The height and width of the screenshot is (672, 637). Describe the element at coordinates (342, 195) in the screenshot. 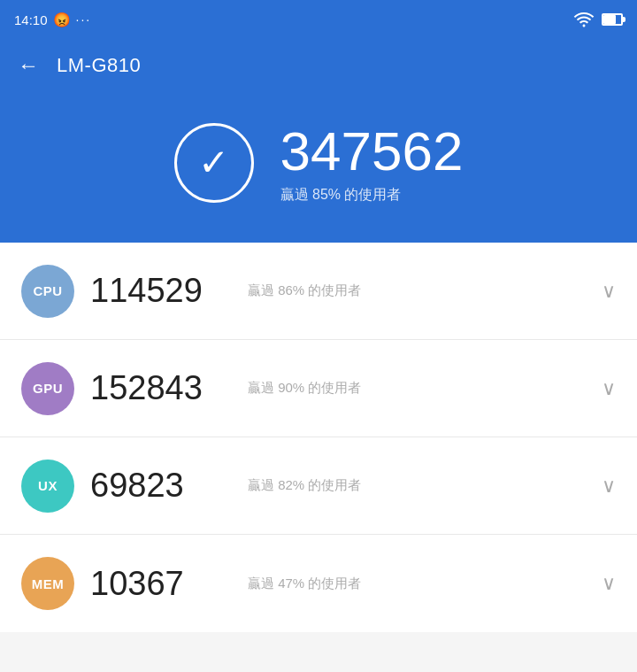

I see `score-subtitle: 贏過 85% 的使用者` at that location.